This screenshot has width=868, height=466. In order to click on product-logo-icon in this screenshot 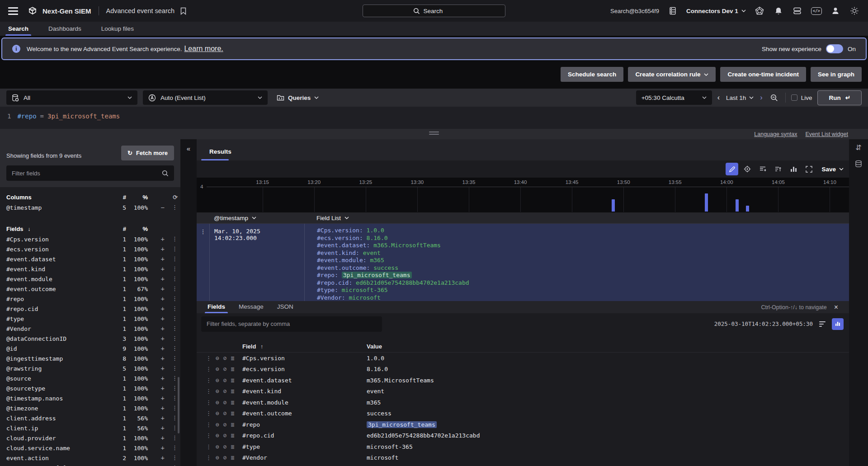, I will do `click(33, 11)`.